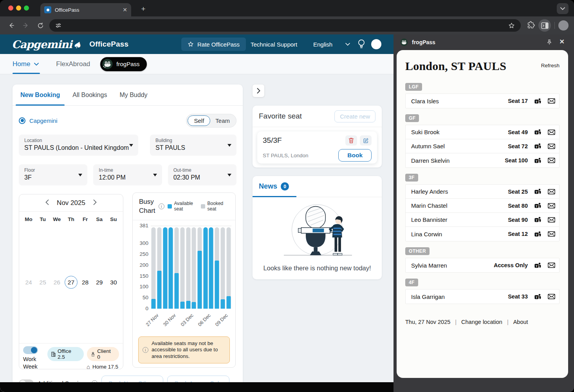 The height and width of the screenshot is (392, 574). I want to click on capgemini-logo: Capgemini♠, so click(46, 45).